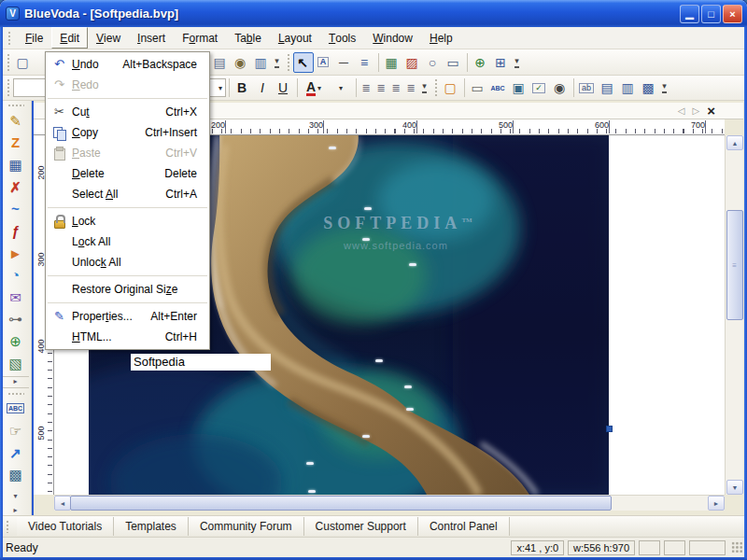  I want to click on spellcheck-icon: ABC, so click(16, 409).